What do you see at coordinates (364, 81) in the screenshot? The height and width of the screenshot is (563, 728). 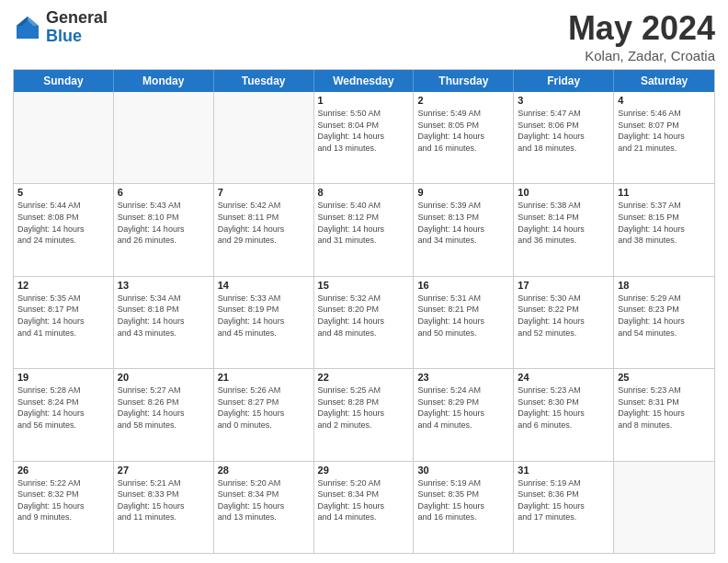 I see `calendar-header-row: SundayMondayTuesdayWednesdayThursdayFrid…` at bounding box center [364, 81].